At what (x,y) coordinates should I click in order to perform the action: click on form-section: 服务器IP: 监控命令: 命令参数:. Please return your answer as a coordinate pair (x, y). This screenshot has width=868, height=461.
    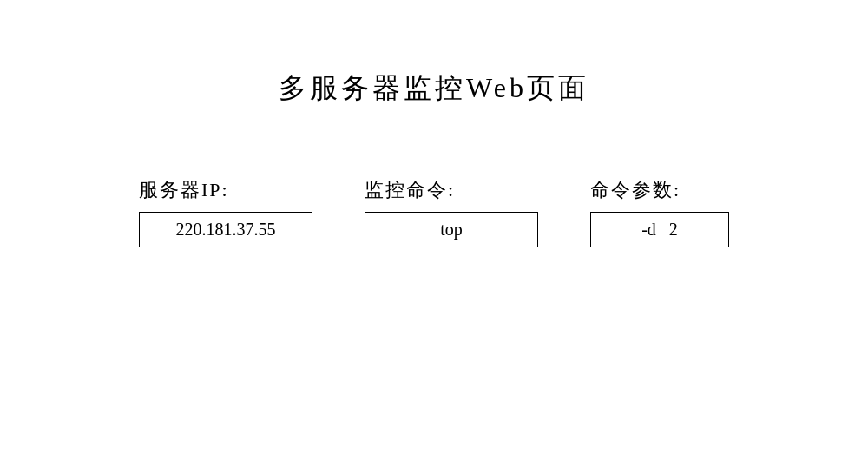
    Looking at the image, I should click on (434, 212).